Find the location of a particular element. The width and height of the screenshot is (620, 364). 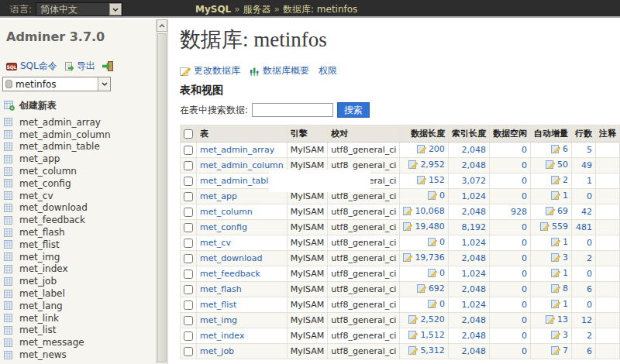

data-length-link: 19,736 is located at coordinates (424, 257).